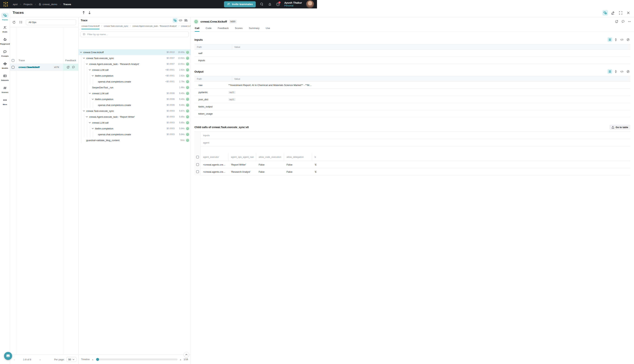 The height and width of the screenshot is (364, 634). Describe the element at coordinates (298, 157) in the screenshot. I see `column-header: allow_delegation` at that location.